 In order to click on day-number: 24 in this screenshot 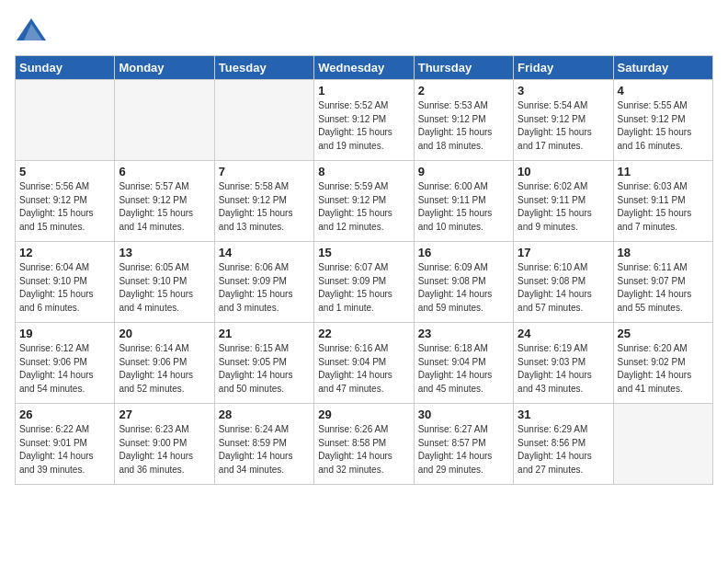, I will do `click(563, 333)`.